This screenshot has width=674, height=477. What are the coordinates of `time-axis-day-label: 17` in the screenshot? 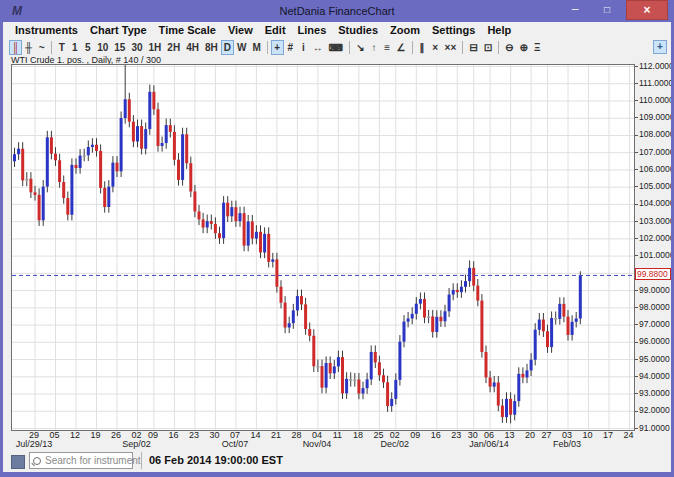 It's located at (608, 435).